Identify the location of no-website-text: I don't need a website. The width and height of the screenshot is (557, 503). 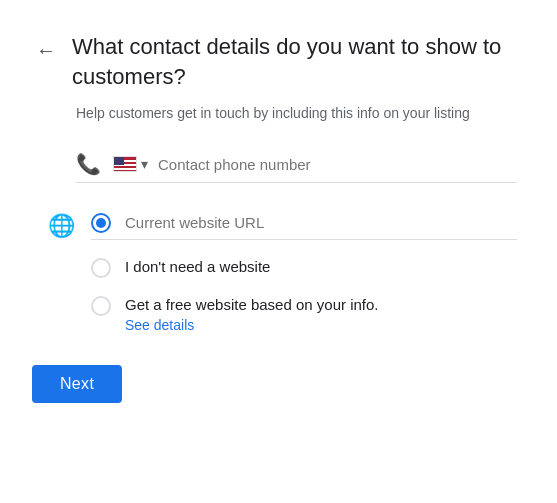
(321, 266).